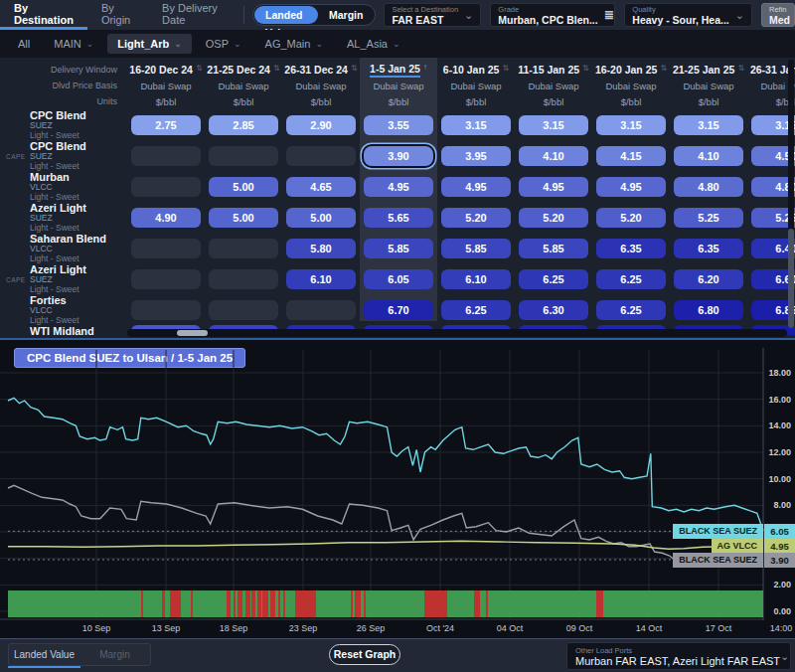  What do you see at coordinates (74, 44) in the screenshot?
I see `filter-tab-main: MAIN⌄` at bounding box center [74, 44].